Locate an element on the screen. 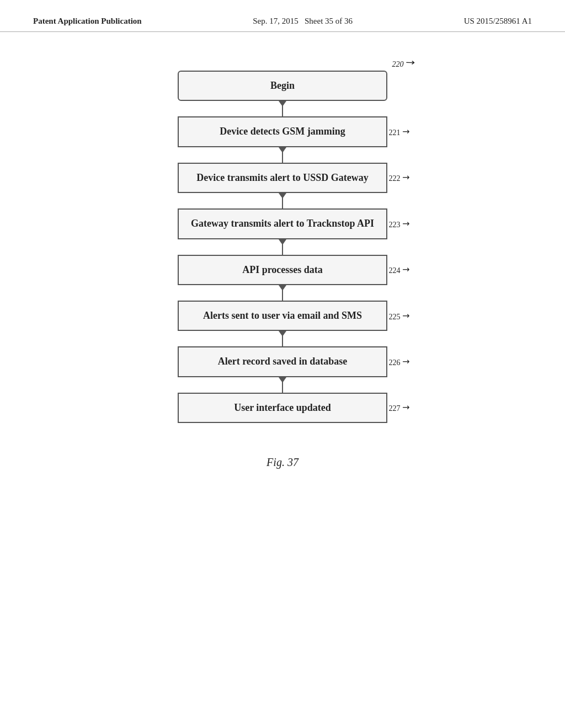  step-224-box: API processes data is located at coordinates (282, 270).